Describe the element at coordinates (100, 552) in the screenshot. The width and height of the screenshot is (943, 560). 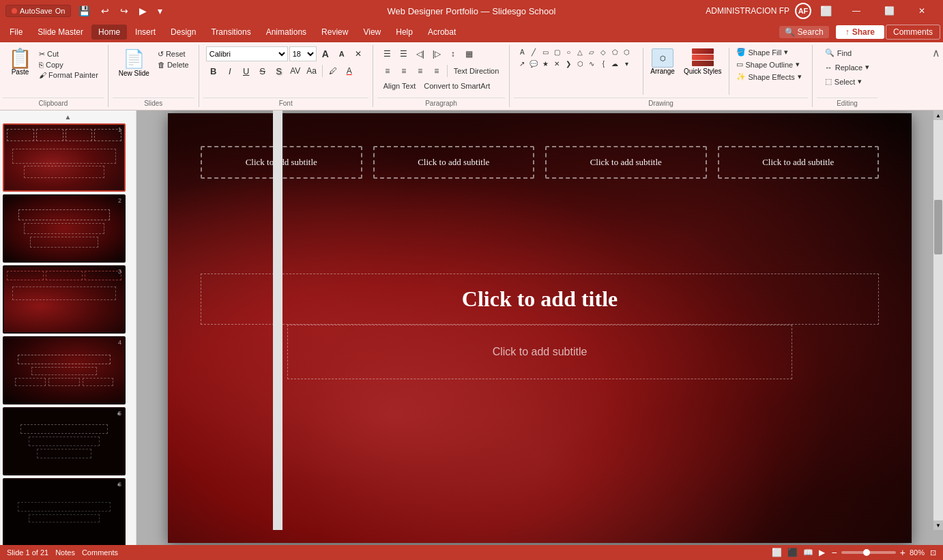
I see `comments-status-button: Comments` at that location.